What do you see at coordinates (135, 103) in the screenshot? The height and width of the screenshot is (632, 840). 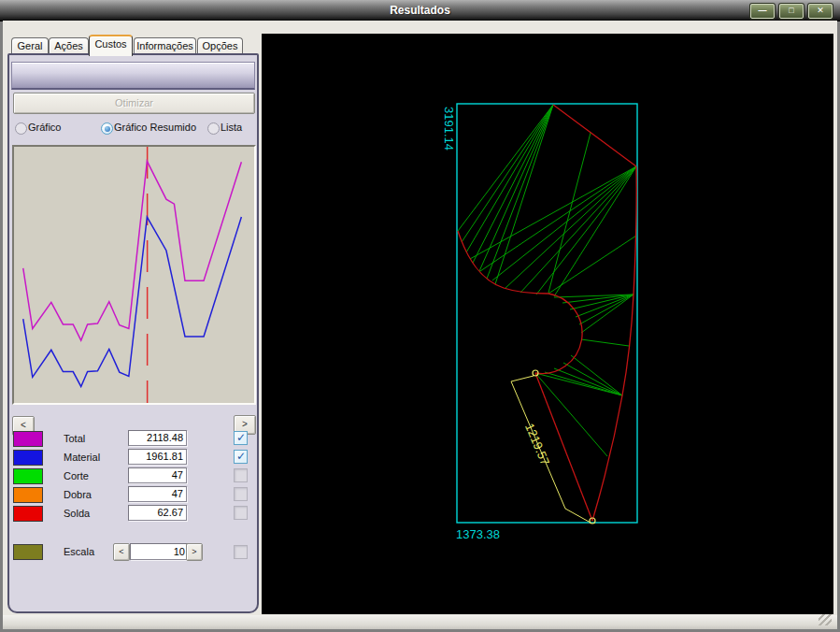 I see `otimizar-button: Otimizar` at bounding box center [135, 103].